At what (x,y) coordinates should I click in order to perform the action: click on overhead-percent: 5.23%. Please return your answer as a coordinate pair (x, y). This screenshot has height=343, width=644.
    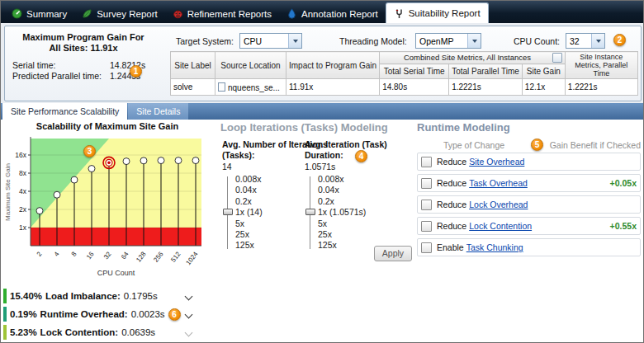
    Looking at the image, I should click on (23, 332).